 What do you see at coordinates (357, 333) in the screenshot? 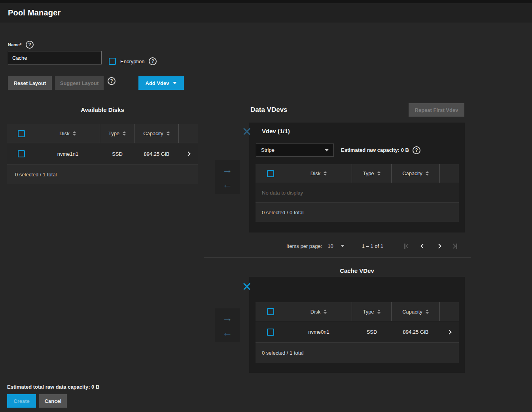
I see `cache-disks-table: Disk Type Capacity nvme0n1 SSD 894.25 Gi…` at bounding box center [357, 333].